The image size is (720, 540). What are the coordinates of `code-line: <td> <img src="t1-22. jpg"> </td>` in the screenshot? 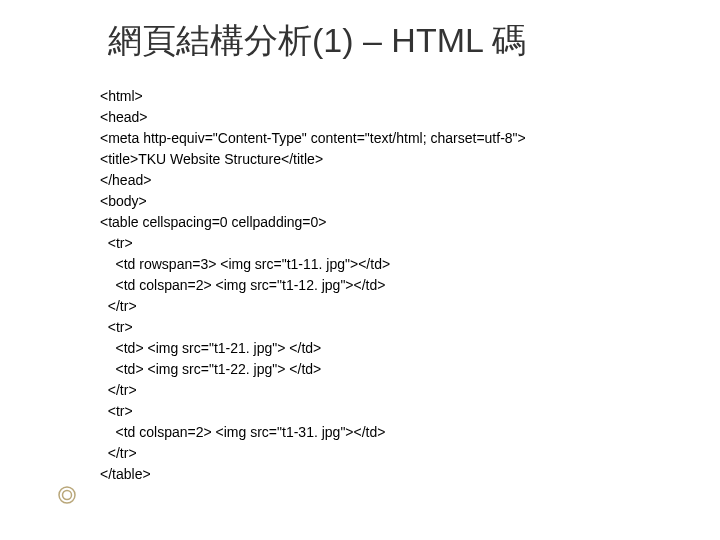 It's located at (210, 369).